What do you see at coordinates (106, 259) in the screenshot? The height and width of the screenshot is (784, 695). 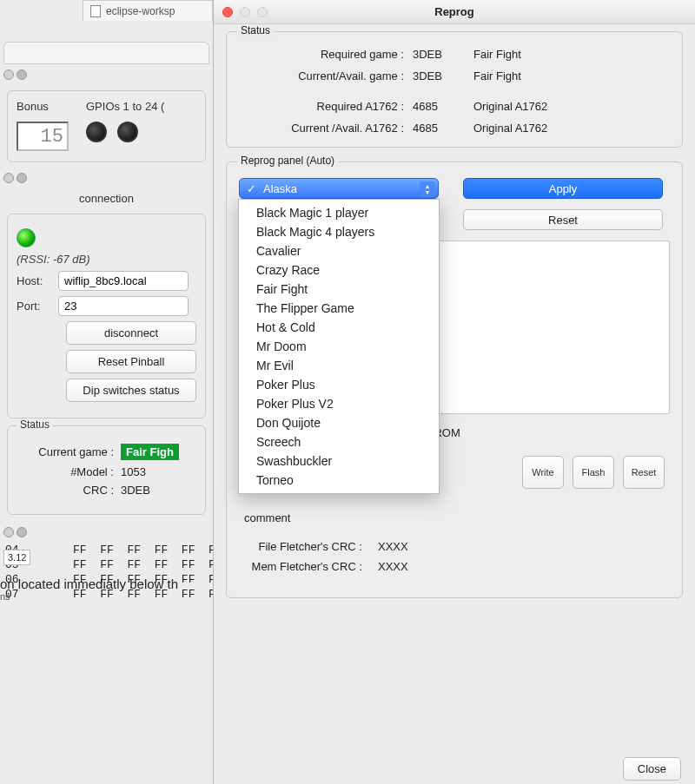 I see `rssi-label: (RSSI: -67 dB)` at bounding box center [106, 259].